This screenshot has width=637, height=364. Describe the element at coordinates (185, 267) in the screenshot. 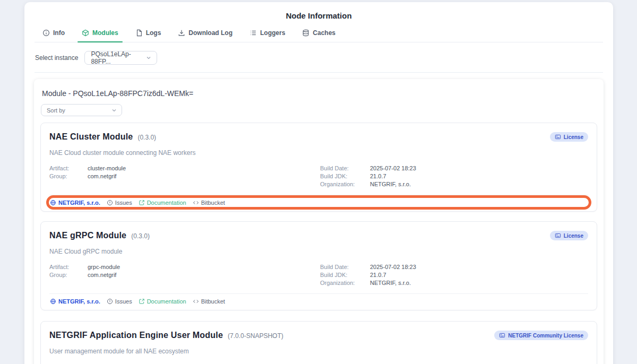

I see `detail-row: Artifact:grpc-module` at that location.